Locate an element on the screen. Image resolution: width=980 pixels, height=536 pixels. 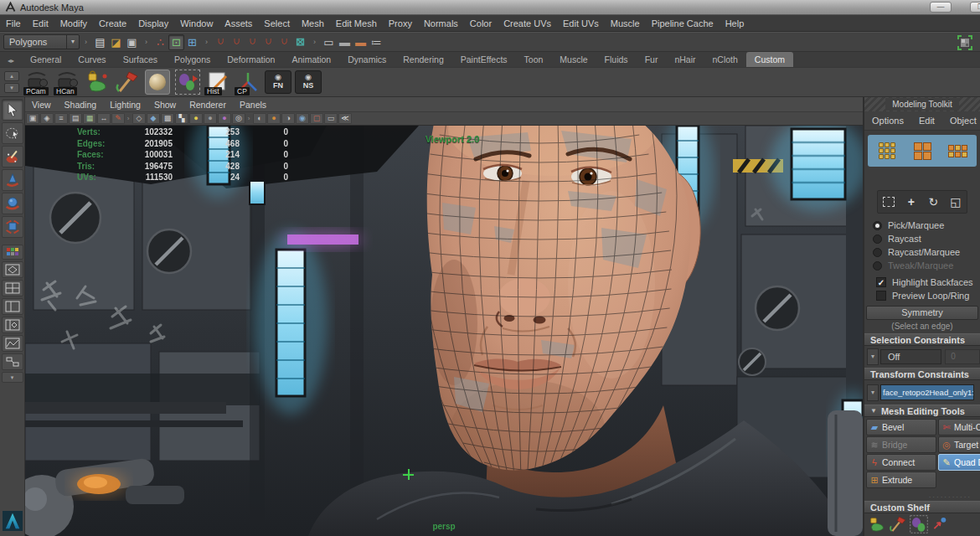
selection-set-shelf-icon is located at coordinates (919, 524).